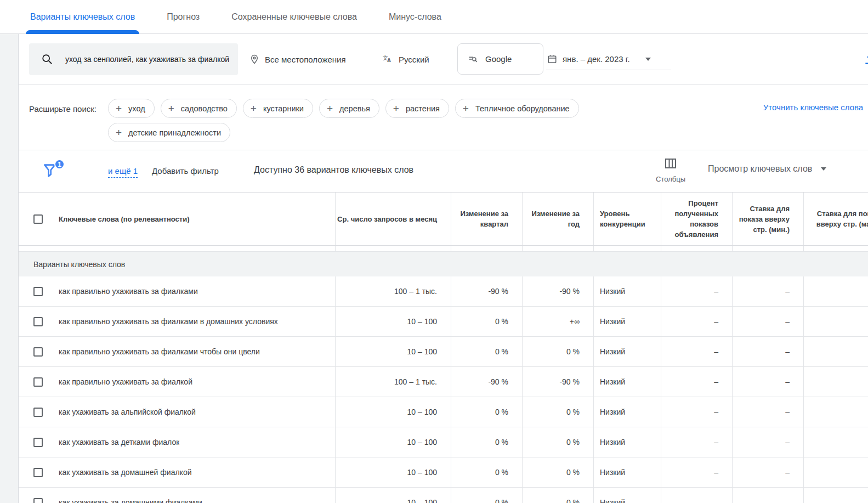  What do you see at coordinates (415, 17) in the screenshot?
I see `tab-negative-keywords: Минус-слова` at bounding box center [415, 17].